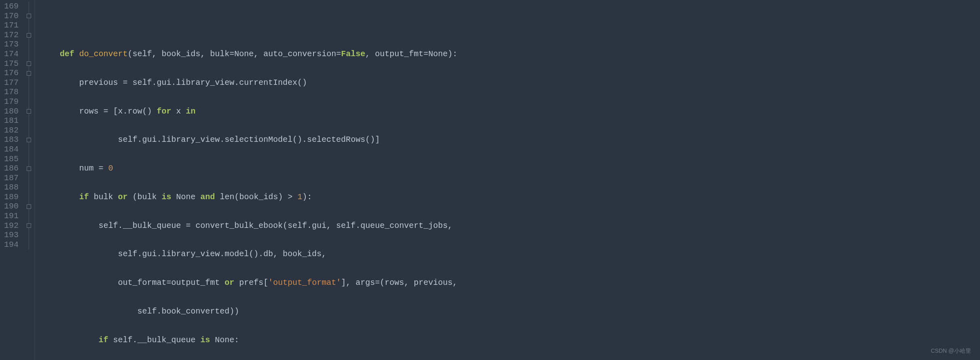 This screenshot has height=360, width=980. I want to click on line-number: 172, so click(10, 35).